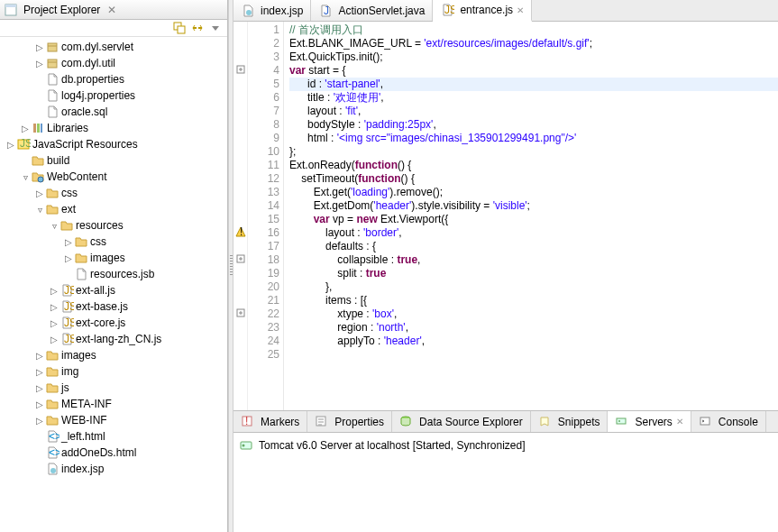 The height and width of the screenshot is (532, 778). Describe the element at coordinates (534, 70) in the screenshot. I see `code-line: var start = {` at that location.